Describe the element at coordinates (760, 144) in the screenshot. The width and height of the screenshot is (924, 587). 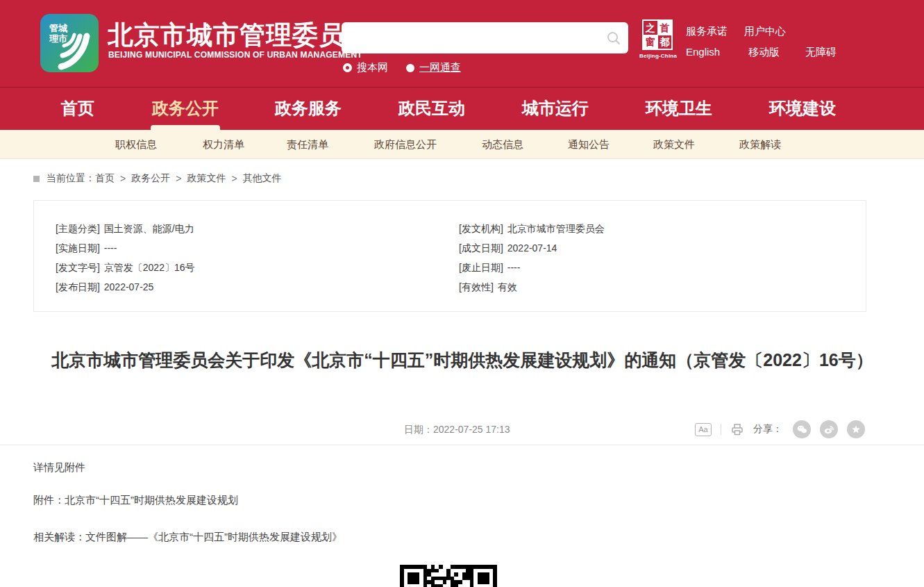
I see `subnav-item-policy-reading: 政策解读` at that location.